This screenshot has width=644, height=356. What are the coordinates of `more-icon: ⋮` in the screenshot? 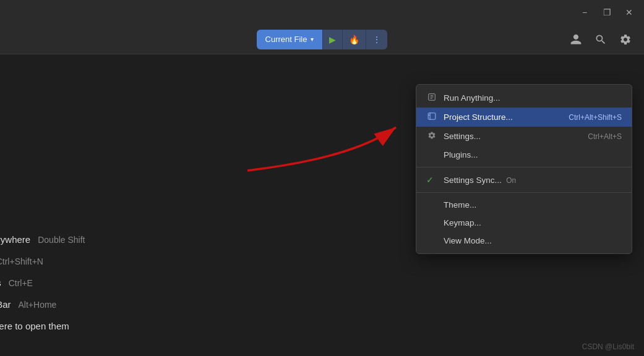 It's located at (377, 40).